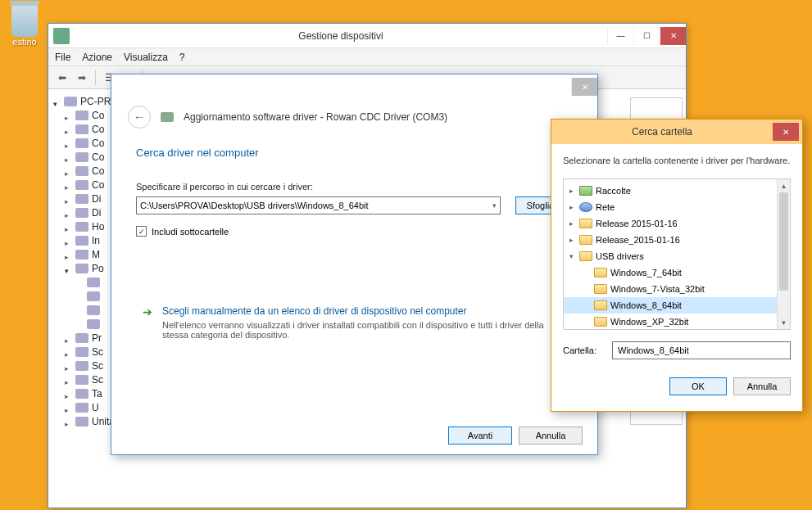 This screenshot has width=812, height=510. What do you see at coordinates (96, 255) in the screenshot?
I see `tree-item-label: M` at bounding box center [96, 255].